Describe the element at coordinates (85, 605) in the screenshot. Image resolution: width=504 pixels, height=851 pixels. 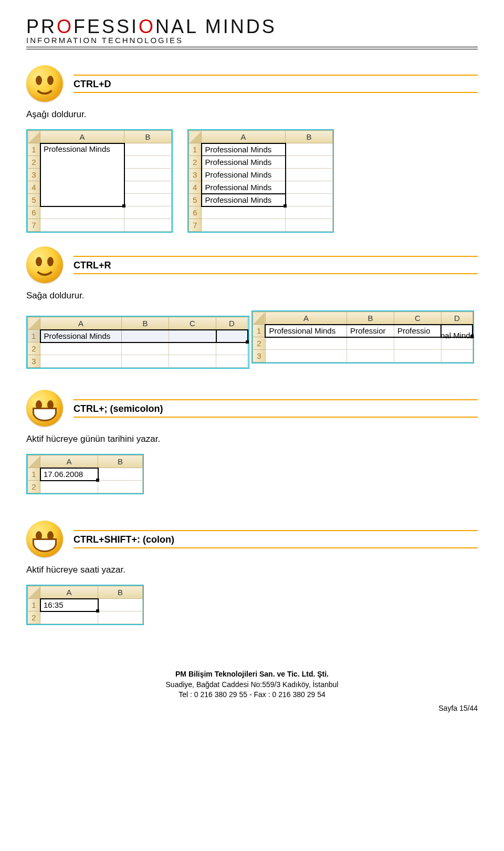
I see `spreadsheet-time: AB 116:35 2` at that location.